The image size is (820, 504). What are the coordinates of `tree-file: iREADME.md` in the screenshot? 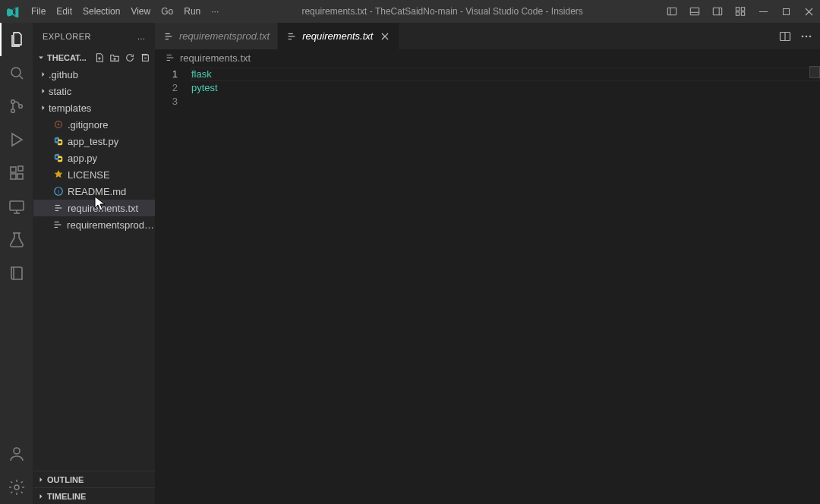 It's located at (94, 191).